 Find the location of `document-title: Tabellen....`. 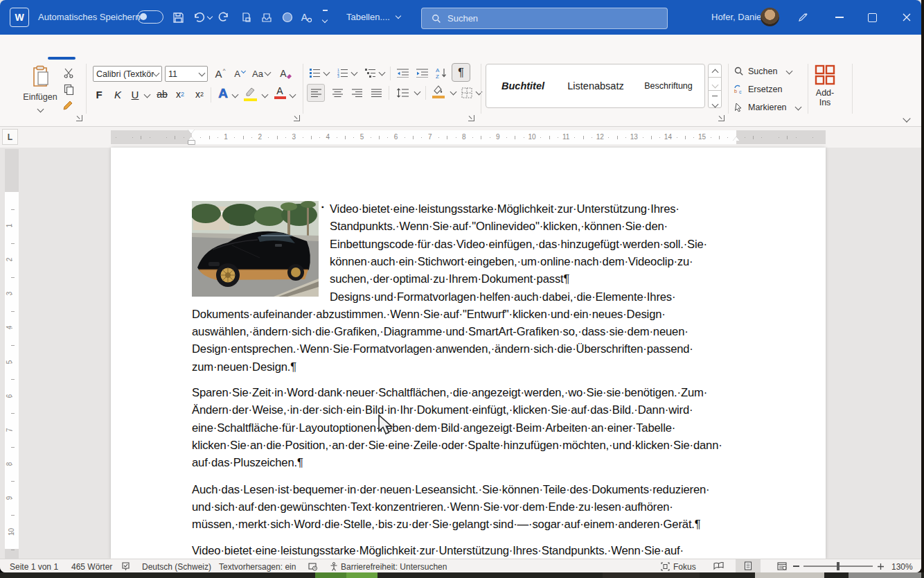

document-title: Tabellen.... is located at coordinates (368, 17).